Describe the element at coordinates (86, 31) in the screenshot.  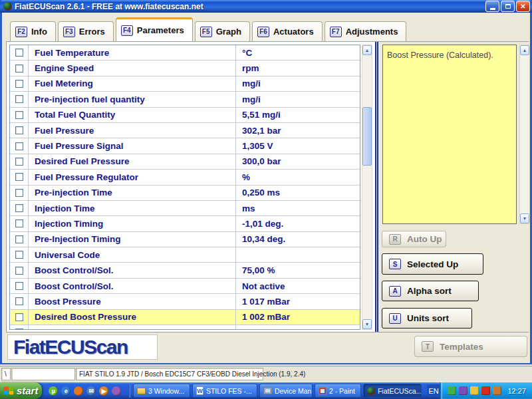
I see `tab-errors: F3Errors` at that location.